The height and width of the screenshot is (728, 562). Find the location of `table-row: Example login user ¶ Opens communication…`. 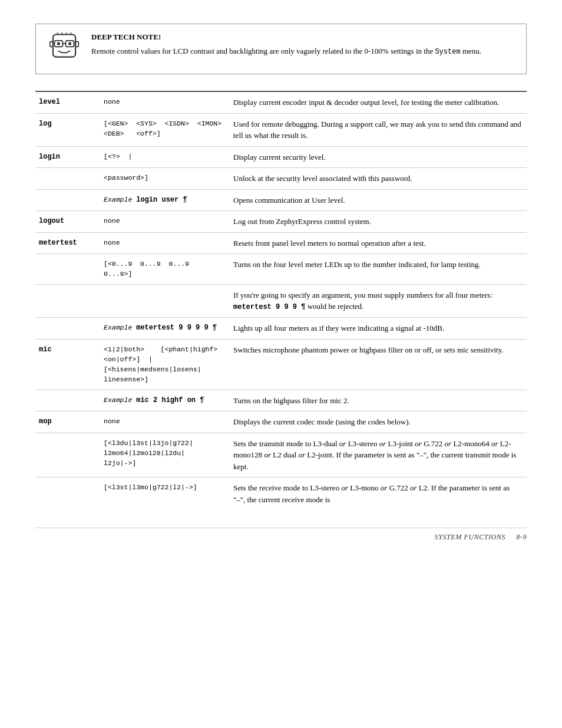

table-row: Example login user ¶ Opens communication… is located at coordinates (281, 200).